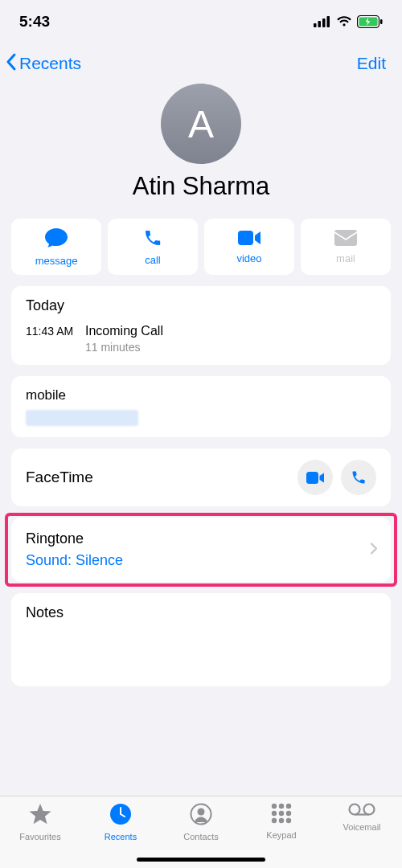 Image resolution: width=402 pixels, height=868 pixels. What do you see at coordinates (124, 347) in the screenshot?
I see `call-duration: 11 minutes` at bounding box center [124, 347].